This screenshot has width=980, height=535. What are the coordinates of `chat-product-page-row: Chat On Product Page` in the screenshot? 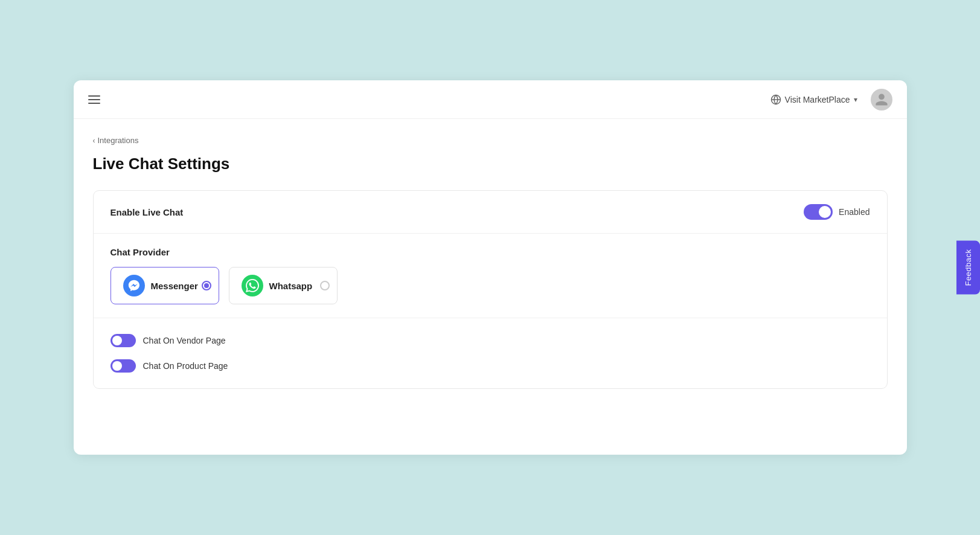 It's located at (490, 366).